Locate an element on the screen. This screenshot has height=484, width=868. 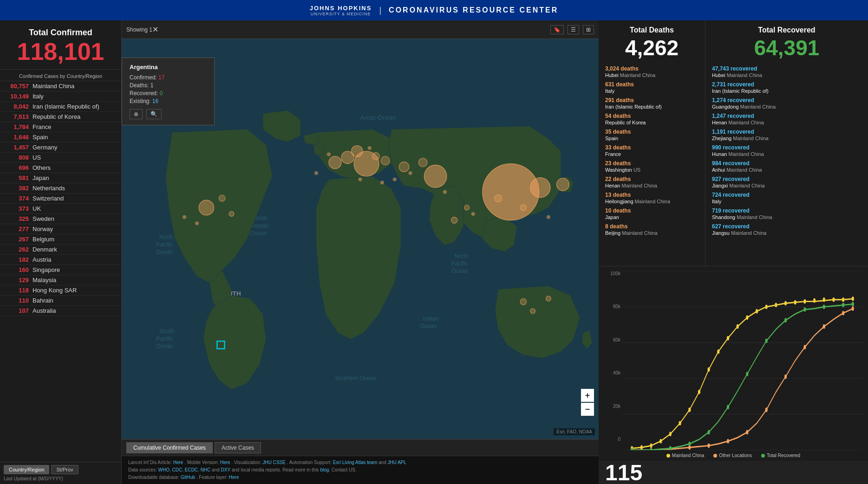
deaths-sublabel: Hubei Mainland China is located at coordinates (630, 75).